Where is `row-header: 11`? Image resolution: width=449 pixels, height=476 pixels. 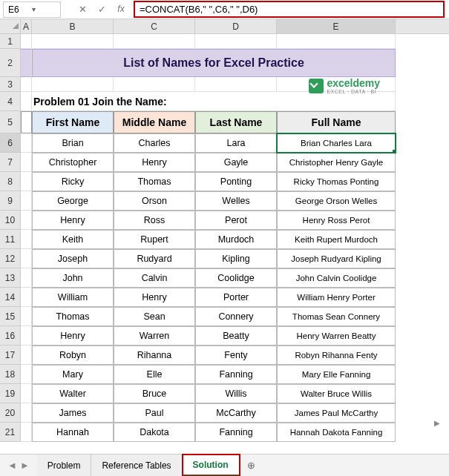
row-header: 11 is located at coordinates (10, 239).